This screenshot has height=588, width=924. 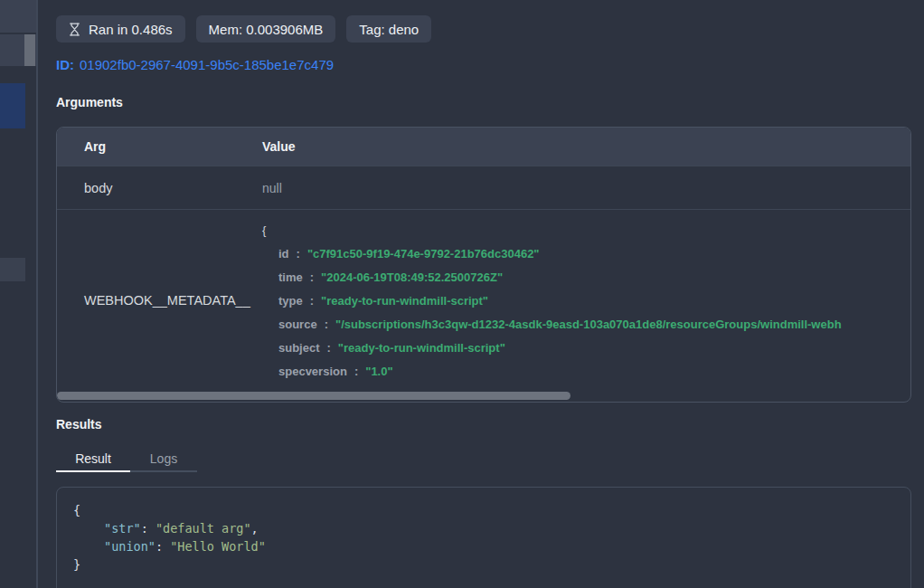 What do you see at coordinates (484, 510) in the screenshot?
I see `code-open-brace: {` at bounding box center [484, 510].